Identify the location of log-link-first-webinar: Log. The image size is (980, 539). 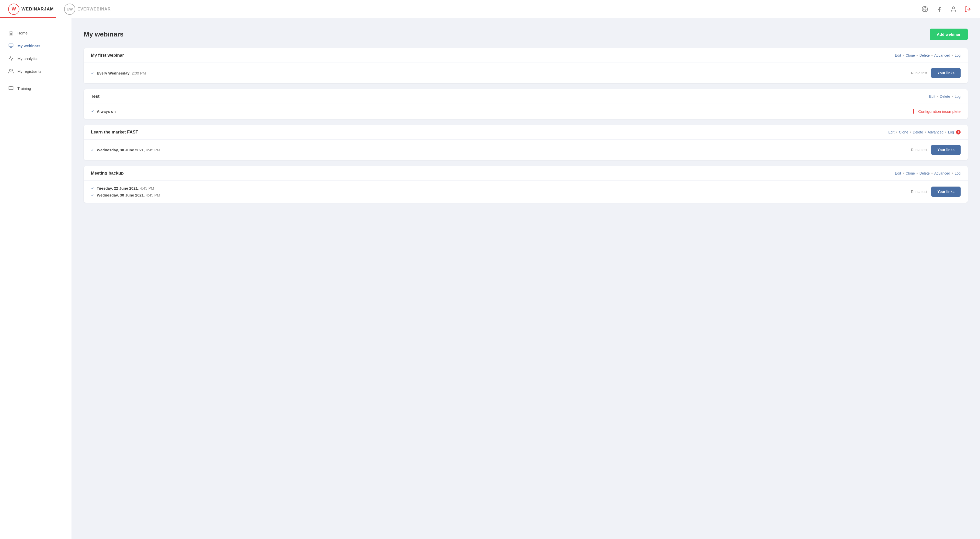
(958, 55).